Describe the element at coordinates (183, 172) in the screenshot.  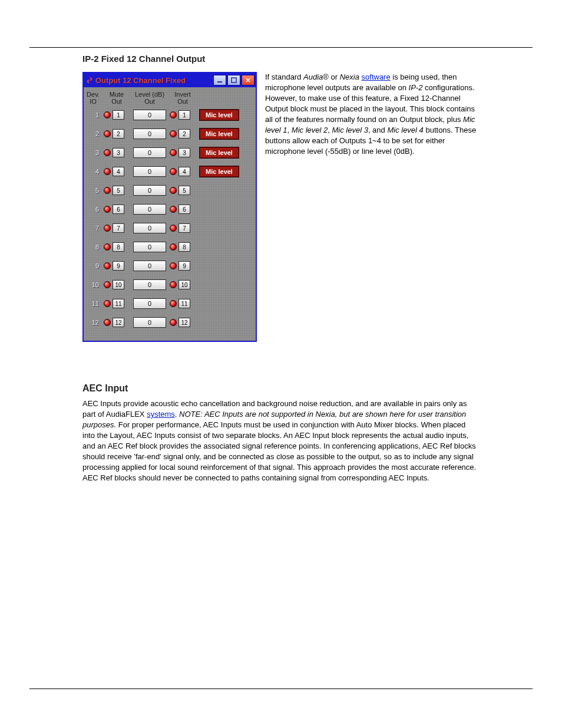
I see `invert-toggle: 4` at that location.